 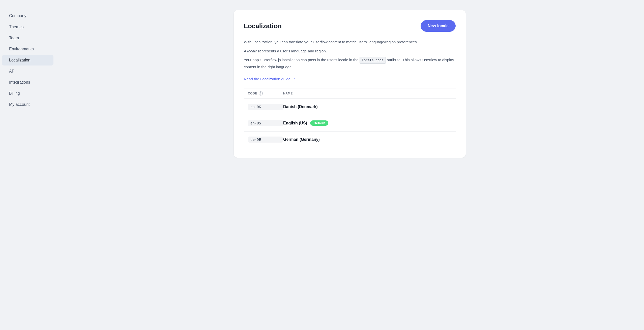 I want to click on locale-name-cell: German (Germany), so click(x=363, y=140).